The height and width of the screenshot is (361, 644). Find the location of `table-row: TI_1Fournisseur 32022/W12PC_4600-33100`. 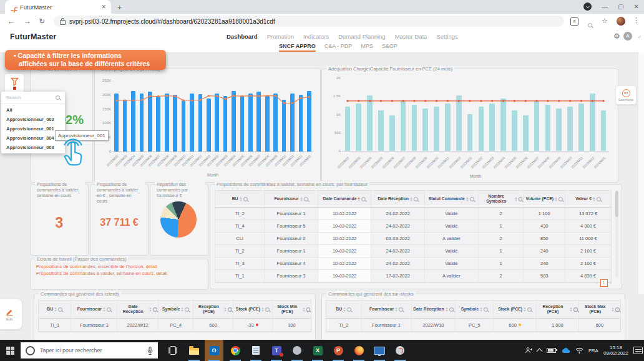

table-row: TI_1Fournisseur 32022/W12PC_4600-33100 is located at coordinates (175, 325).